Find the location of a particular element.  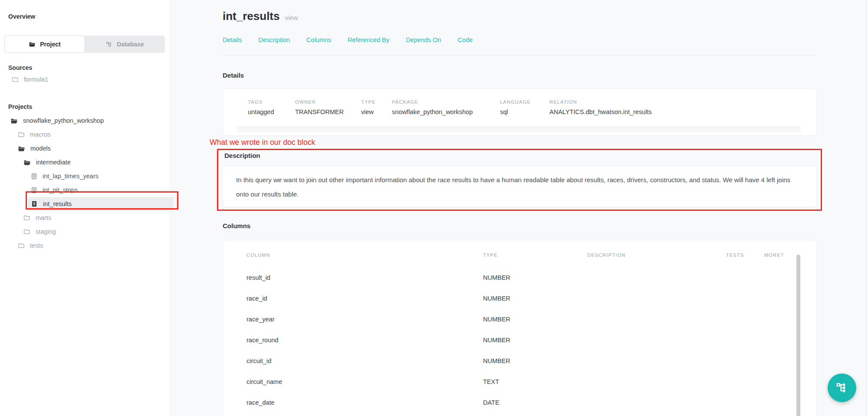

nav-link-referenced-by: Referenced By is located at coordinates (368, 40).